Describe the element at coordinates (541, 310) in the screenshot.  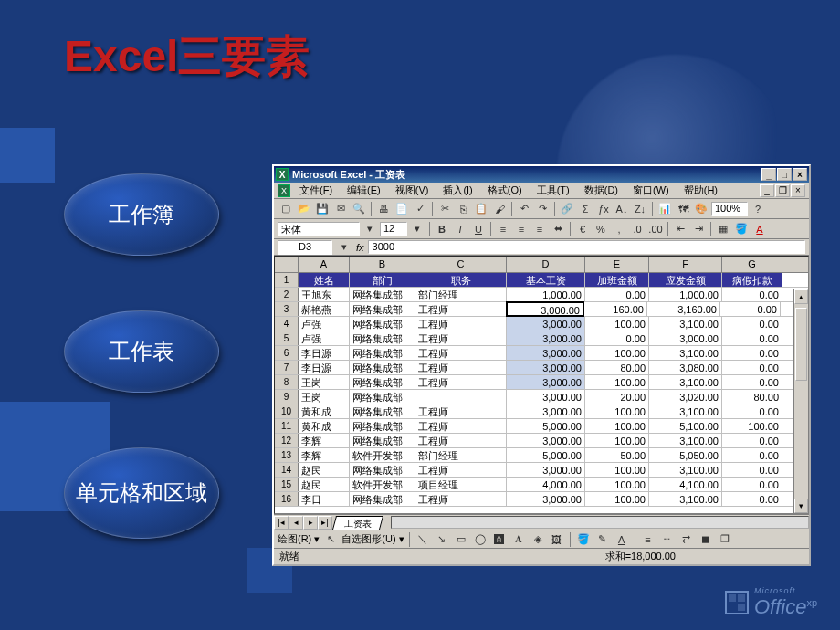
I see `table-row: 3郝艳燕网络集成部工程师3,000.00160.003,160.000.00` at that location.